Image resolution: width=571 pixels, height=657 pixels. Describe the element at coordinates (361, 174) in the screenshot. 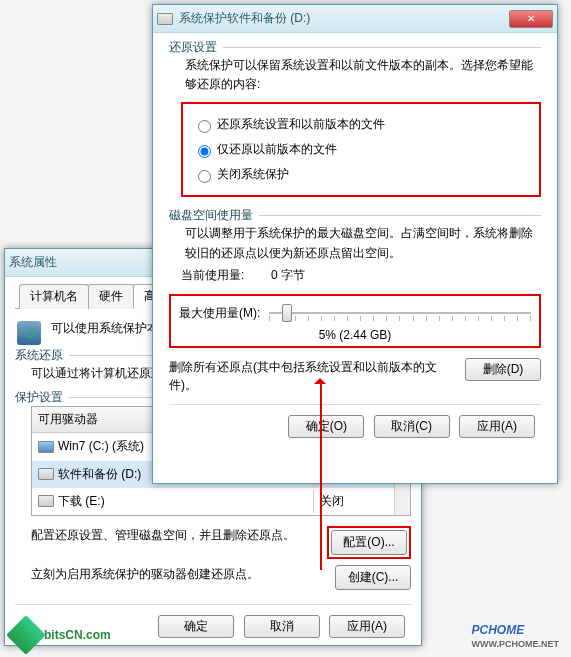

I see `radio-disable: 关闭系统保护` at that location.